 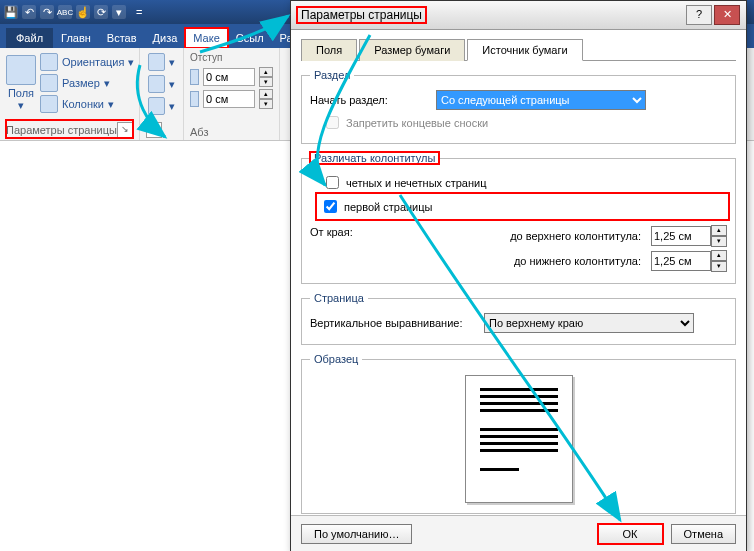 I want to click on sample-legend: Образец, so click(x=336, y=359).